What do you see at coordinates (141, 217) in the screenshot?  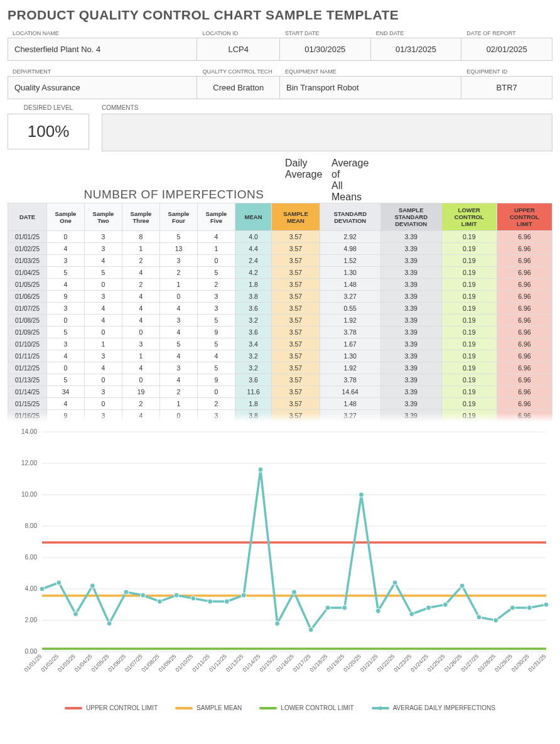 I see `th-s3: Sample Three` at bounding box center [141, 217].